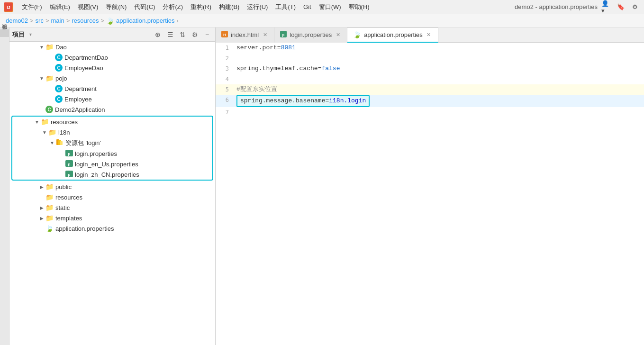 This screenshot has height=345, width=644. I want to click on bookmark-icon: 🔖, so click(621, 7).